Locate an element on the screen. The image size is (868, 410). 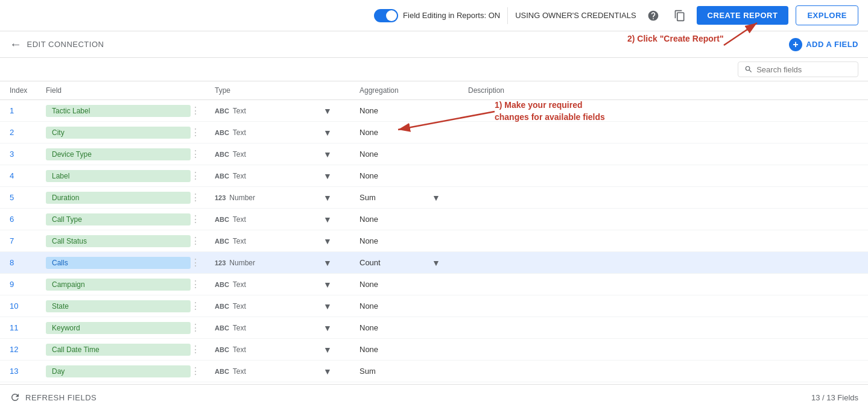
toggle-label: Field Editing in Reports: ON is located at coordinates (451, 16).